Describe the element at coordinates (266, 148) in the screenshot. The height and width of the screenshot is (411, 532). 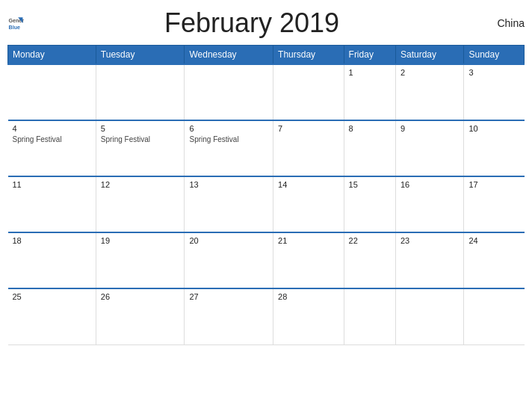
I see `calendar-week-row: 4Spring Festival5Spring Festival6Spring …` at that location.